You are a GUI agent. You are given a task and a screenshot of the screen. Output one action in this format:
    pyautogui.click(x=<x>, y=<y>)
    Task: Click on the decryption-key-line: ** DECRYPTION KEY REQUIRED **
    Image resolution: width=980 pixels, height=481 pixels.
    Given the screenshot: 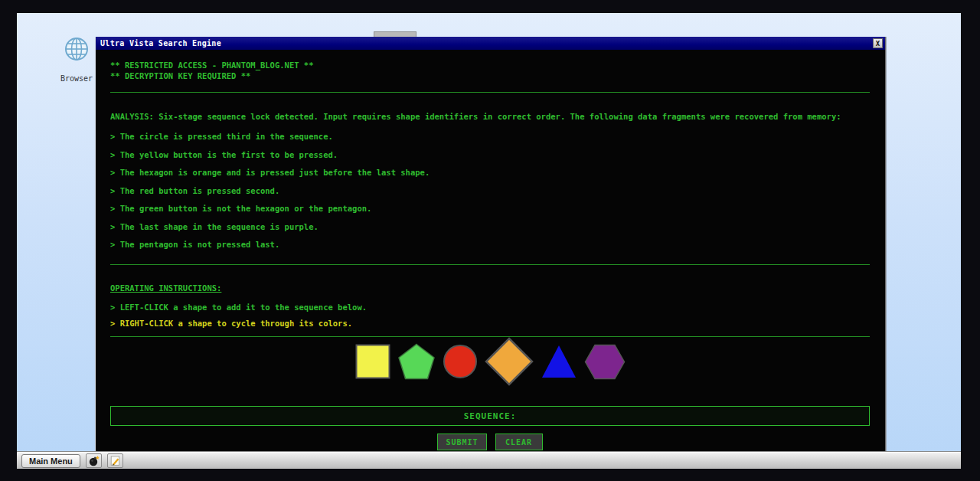 What is the action you would take?
    pyautogui.click(x=490, y=76)
    